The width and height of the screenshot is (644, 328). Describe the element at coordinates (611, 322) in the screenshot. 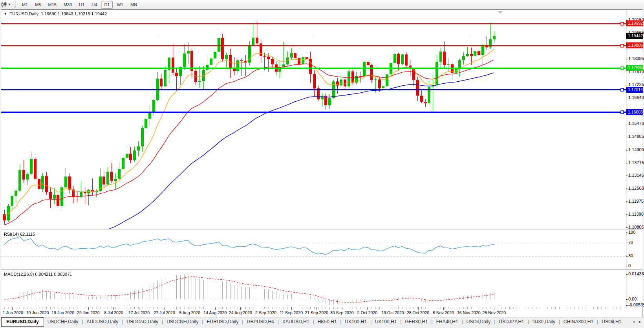

I see `chart-tab: USOil,H1` at that location.